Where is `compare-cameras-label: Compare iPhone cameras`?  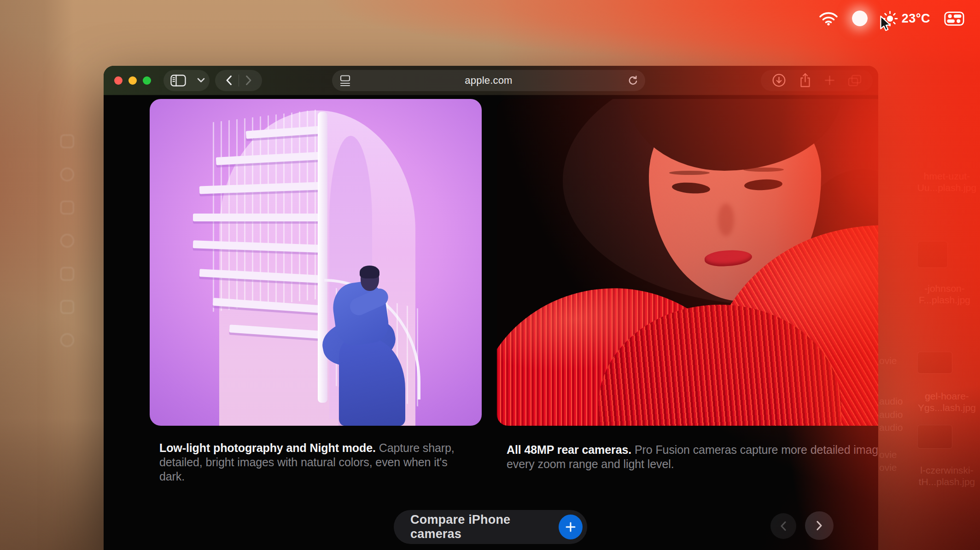
compare-cameras-label: Compare iPhone cameras is located at coordinates (484, 527).